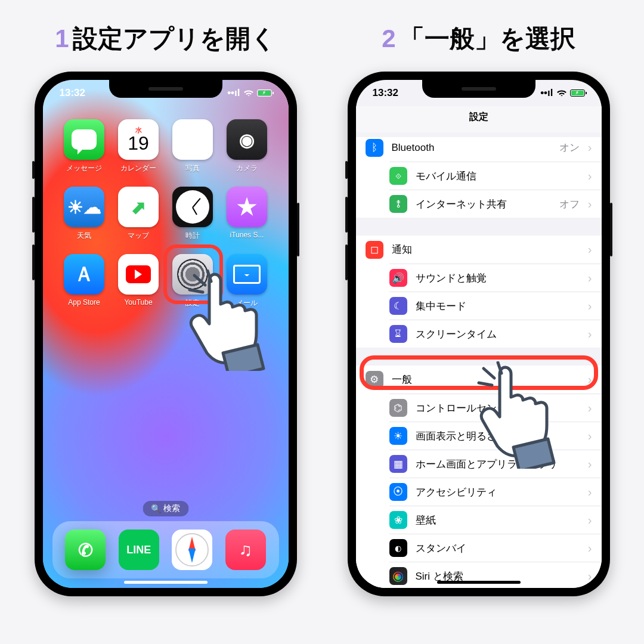 This screenshot has width=644, height=644. I want to click on app-photos: ✳︎ 写真, so click(193, 147).